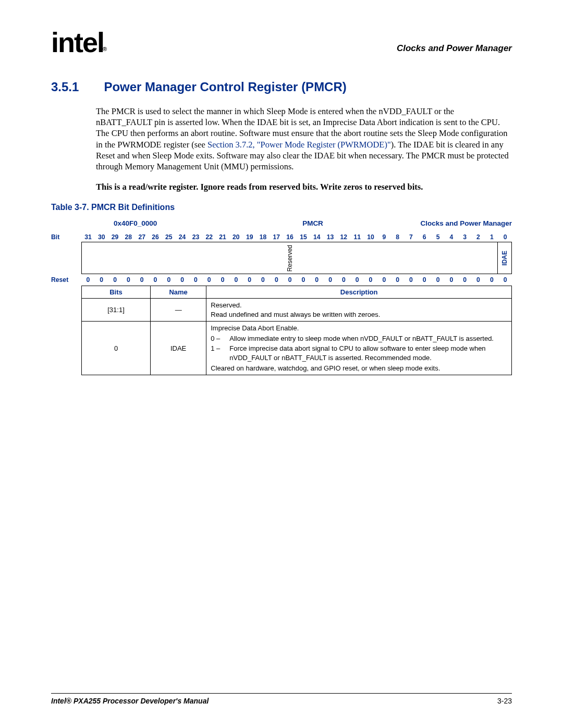 This screenshot has width=563, height=728. Describe the element at coordinates (505, 237) in the screenshot. I see `bit-number: 0` at that location.